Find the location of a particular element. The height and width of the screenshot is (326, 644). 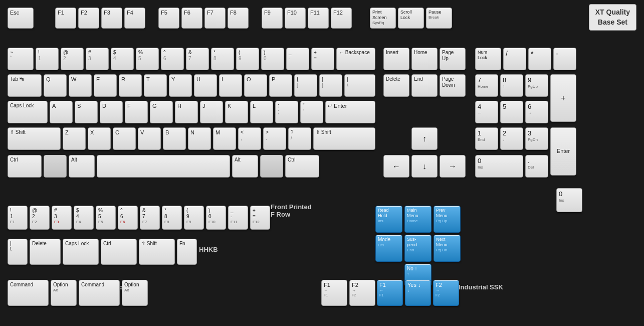

key-f5: F5 is located at coordinates (169, 18).